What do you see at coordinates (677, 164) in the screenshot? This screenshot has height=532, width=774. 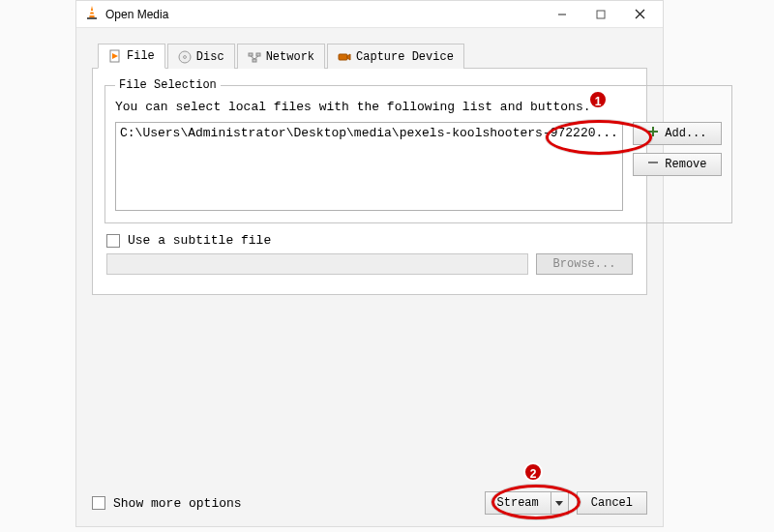 I see `remove-button: Remove` at bounding box center [677, 164].